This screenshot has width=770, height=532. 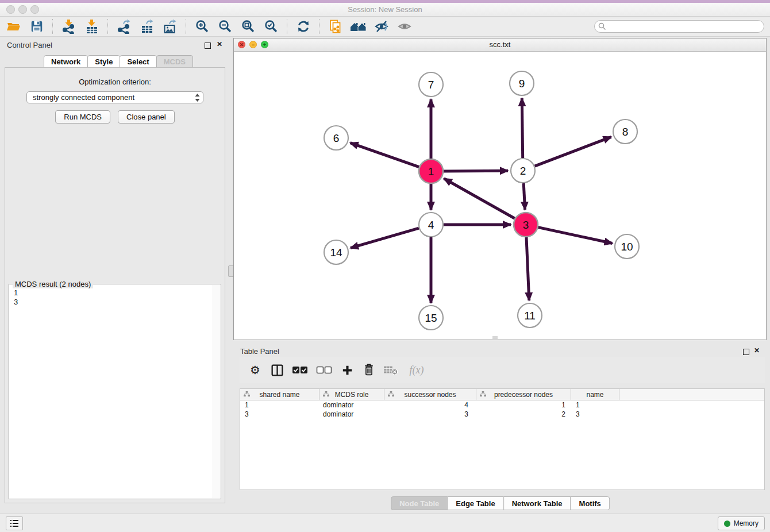 I want to click on show-columns-button, so click(x=277, y=370).